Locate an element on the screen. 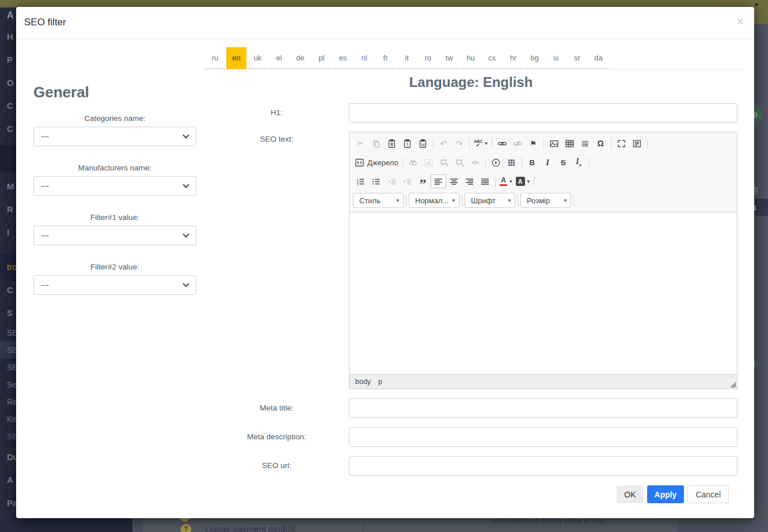 Image resolution: width=768 pixels, height=532 pixels. outdent-button is located at coordinates (391, 181).